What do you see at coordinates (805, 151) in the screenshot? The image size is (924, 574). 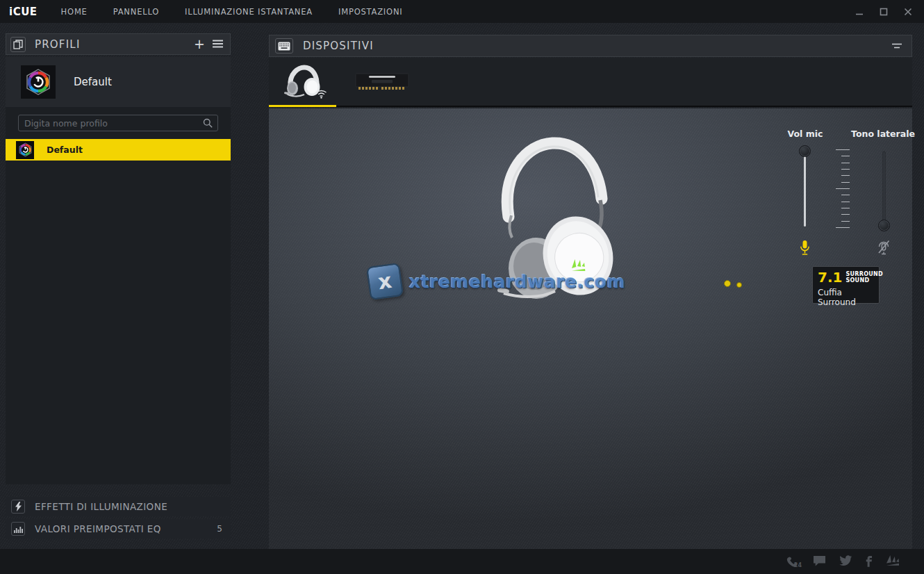 I see `mic-volume-slider-knob` at bounding box center [805, 151].